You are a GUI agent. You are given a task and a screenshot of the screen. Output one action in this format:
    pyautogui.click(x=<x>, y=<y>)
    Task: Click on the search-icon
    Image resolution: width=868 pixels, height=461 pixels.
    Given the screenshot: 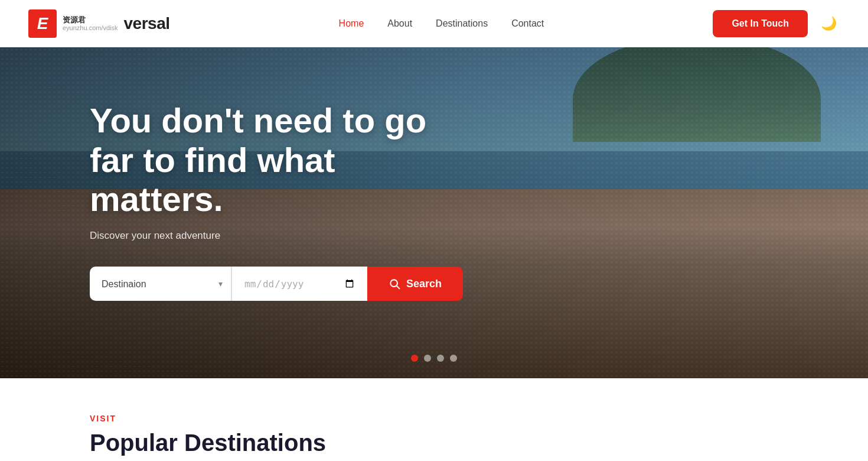 What is the action you would take?
    pyautogui.click(x=394, y=284)
    